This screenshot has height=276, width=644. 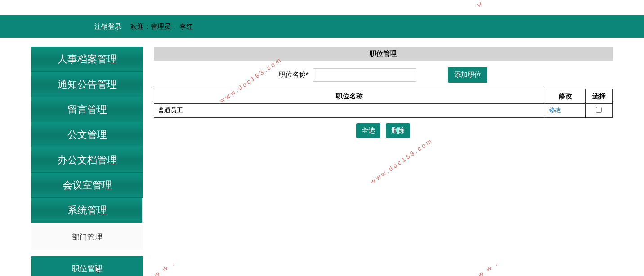 I want to click on sidebar-sub-position: 职位管理, so click(x=87, y=266).